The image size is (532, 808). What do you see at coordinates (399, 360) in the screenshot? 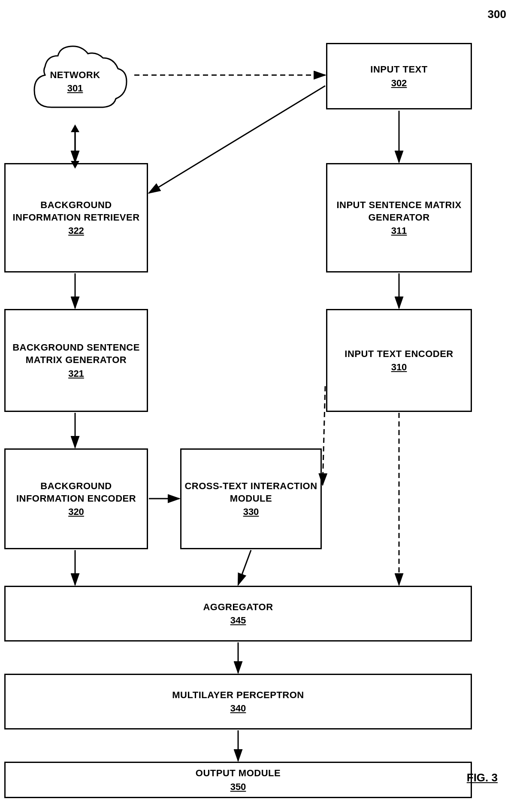
I see `input-text-encoder-box: INPUT TEXT ENCODER 310` at bounding box center [399, 360].